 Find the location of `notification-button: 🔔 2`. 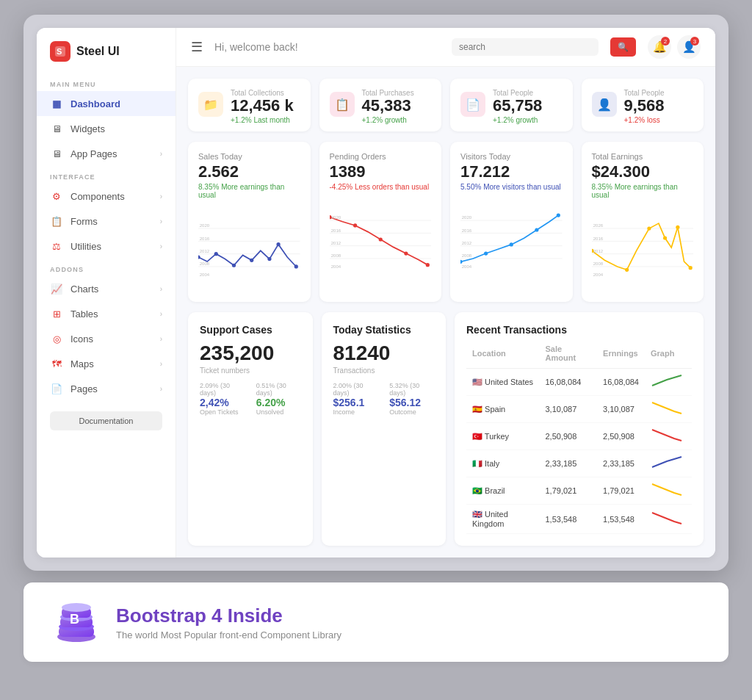

notification-button: 🔔 2 is located at coordinates (659, 47).